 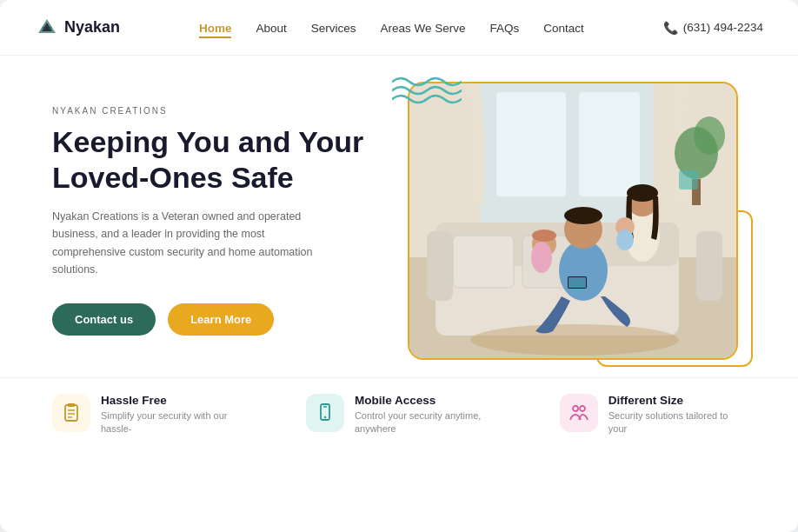 What do you see at coordinates (422, 28) in the screenshot?
I see `nav-item-areas: Areas We Serve` at bounding box center [422, 28].